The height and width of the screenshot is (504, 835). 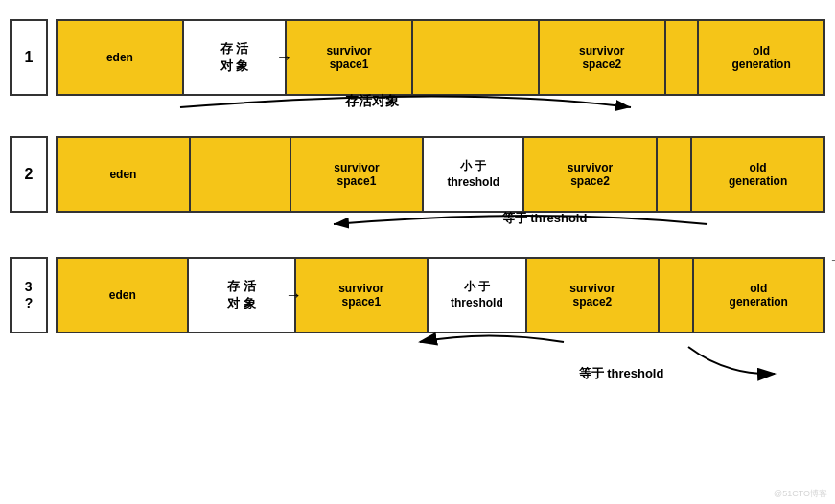 What do you see at coordinates (406, 103) in the screenshot?
I see `alive-object-arc` at bounding box center [406, 103].